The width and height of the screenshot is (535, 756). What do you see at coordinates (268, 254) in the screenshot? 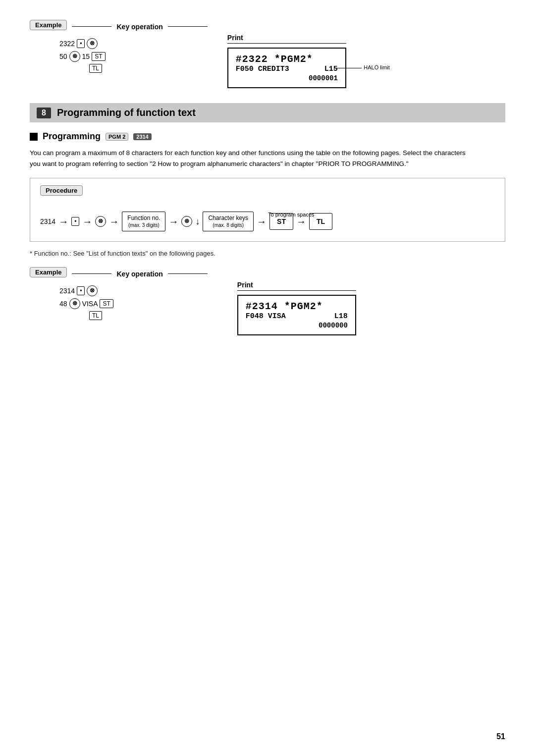
I see `footnote: * Function no.: See "List of function te…` at bounding box center [268, 254].